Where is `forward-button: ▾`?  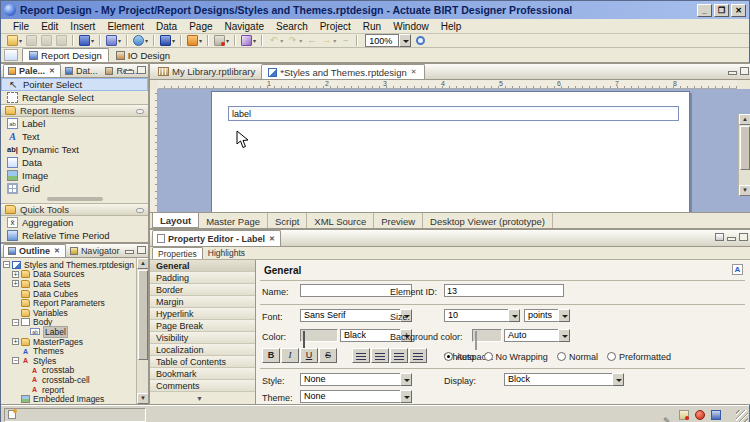
forward-button: ▾ is located at coordinates (328, 40).